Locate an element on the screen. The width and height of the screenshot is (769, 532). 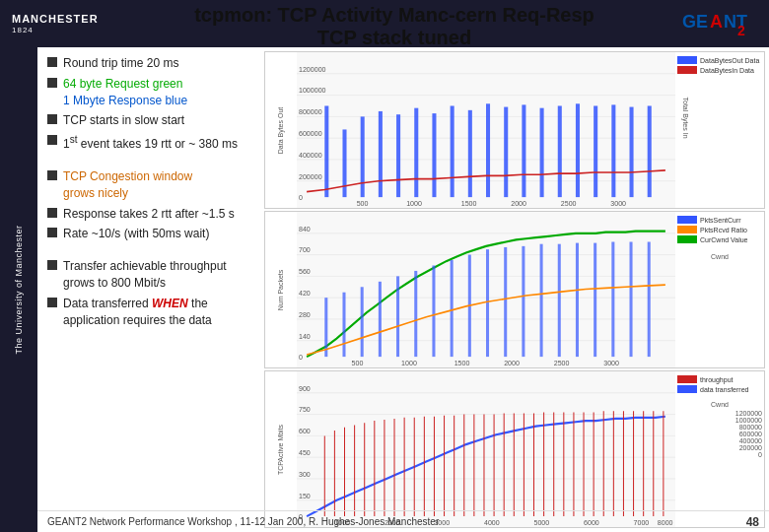
svg-text: 600000 is located at coordinates (311, 134).